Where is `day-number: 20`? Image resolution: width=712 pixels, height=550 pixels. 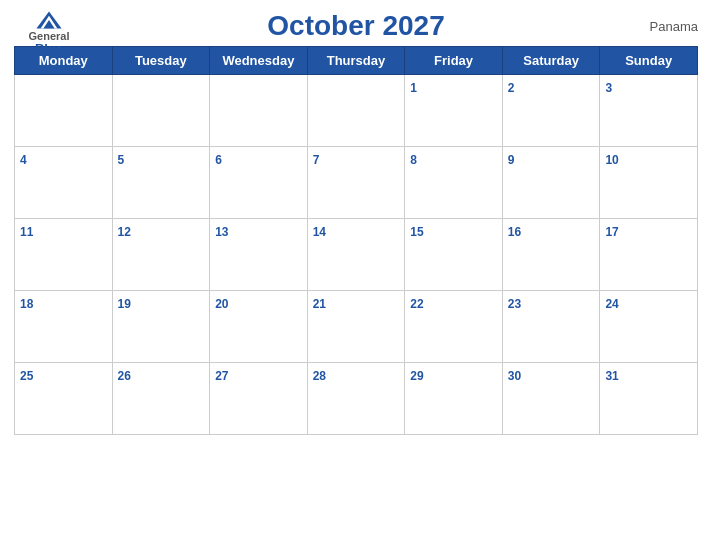 day-number: 20 is located at coordinates (222, 304).